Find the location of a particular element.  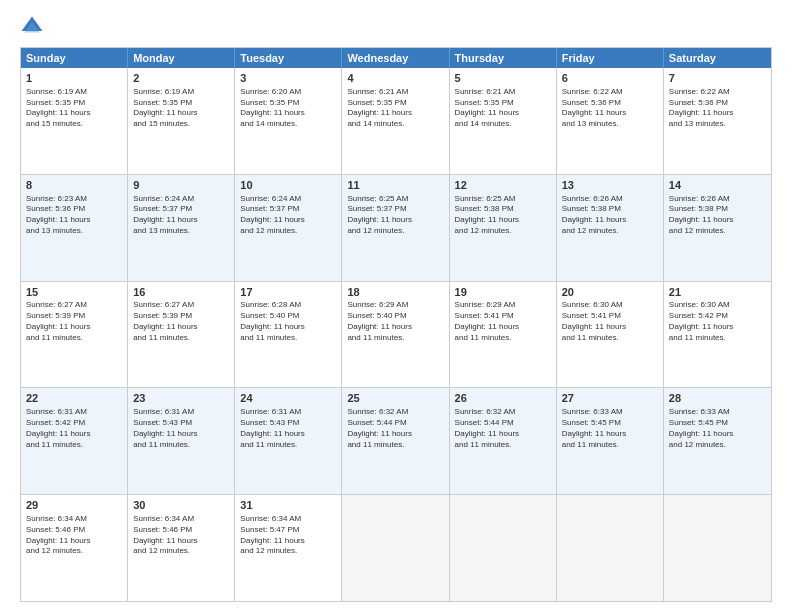

cell-line: Sunrise: 6:28 AM is located at coordinates (288, 306).